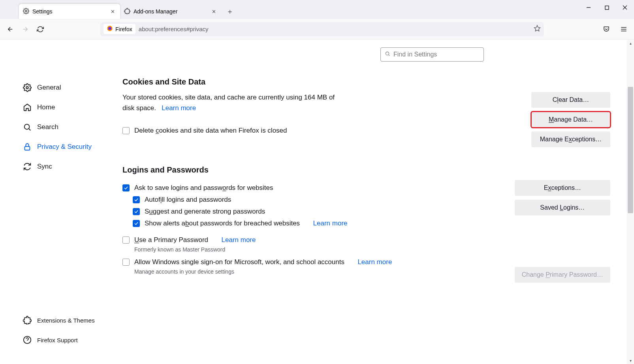 This screenshot has width=634, height=364. I want to click on vertical-scrollbar: ▴ ▾, so click(630, 202).